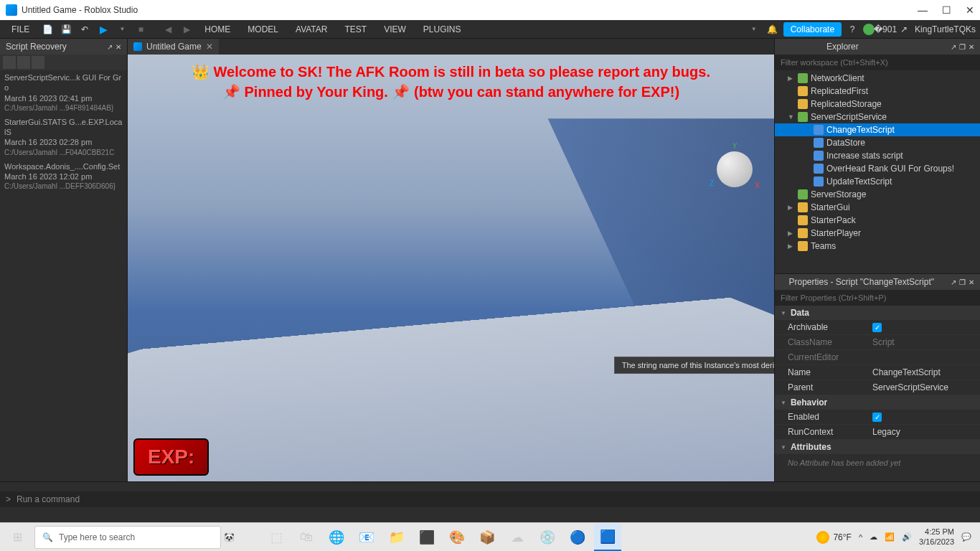 The width and height of the screenshot is (980, 551). I want to click on play-dropdown-icon: ▼, so click(122, 29).